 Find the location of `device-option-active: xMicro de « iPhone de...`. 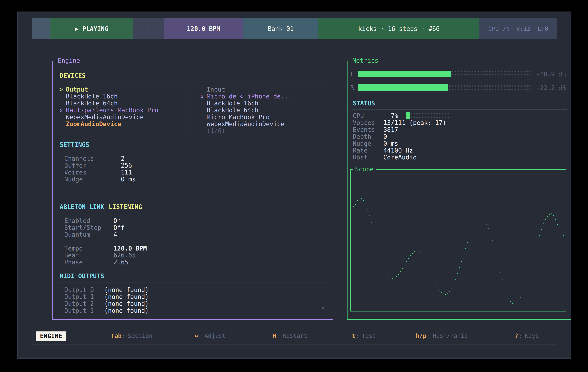

device-option-active: xMicro de « iPhone de... is located at coordinates (246, 96).